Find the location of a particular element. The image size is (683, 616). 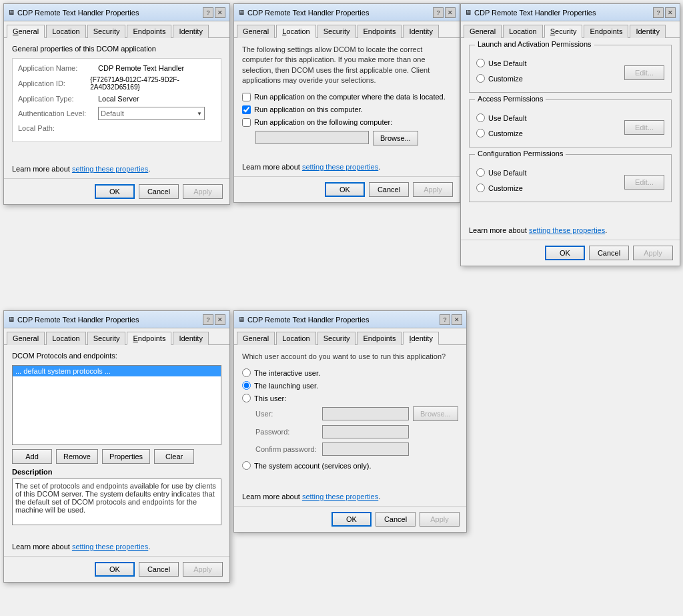

cancel-button-general: Cancel is located at coordinates (159, 192).